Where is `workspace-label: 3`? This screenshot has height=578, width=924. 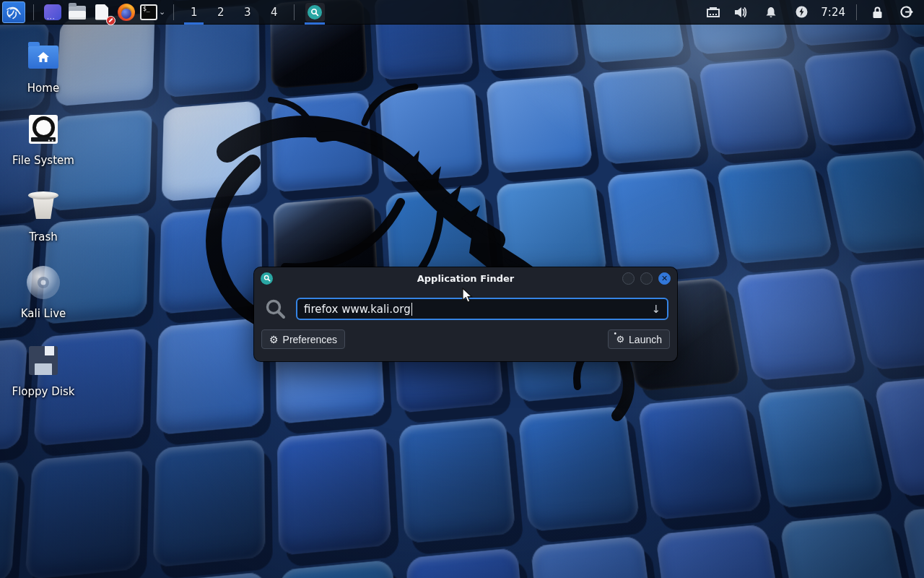 workspace-label: 3 is located at coordinates (248, 12).